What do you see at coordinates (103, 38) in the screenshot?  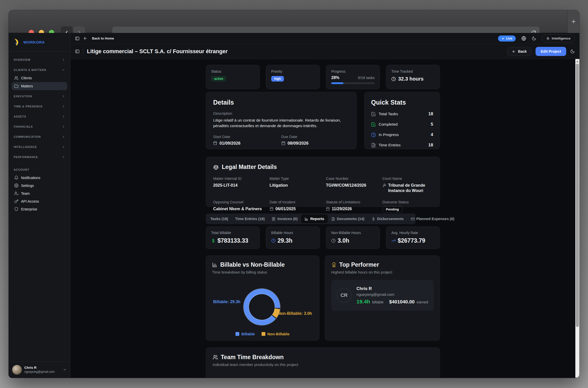 I see `back-to-home-link: Back to Home` at bounding box center [103, 38].